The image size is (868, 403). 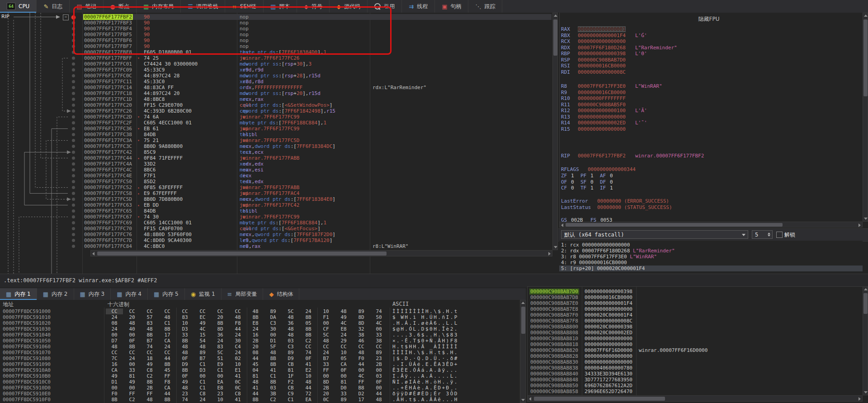 What do you see at coordinates (276, 23) in the screenshot?
I see `disasm-row: 00007FF6F177FBF390nop` at bounding box center [276, 23].